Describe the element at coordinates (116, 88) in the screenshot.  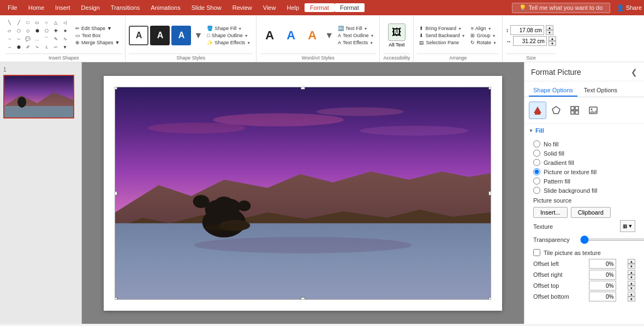
I see `handle-top-left` at that location.